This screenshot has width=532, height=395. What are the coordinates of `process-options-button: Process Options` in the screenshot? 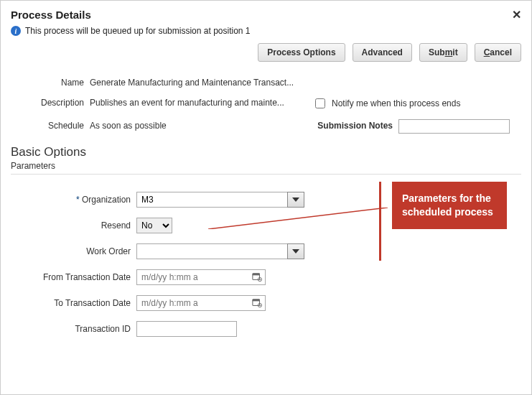 It's located at (302, 52).